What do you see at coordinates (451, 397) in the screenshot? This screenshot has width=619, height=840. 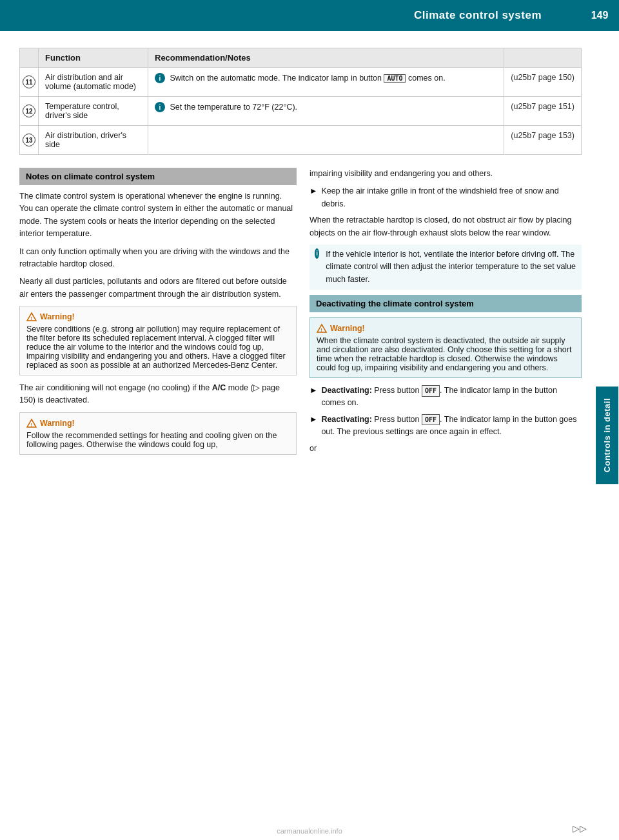 I see `bullet-text-deactivating: Deactivating: Press button OFF. The indi…` at bounding box center [451, 397].